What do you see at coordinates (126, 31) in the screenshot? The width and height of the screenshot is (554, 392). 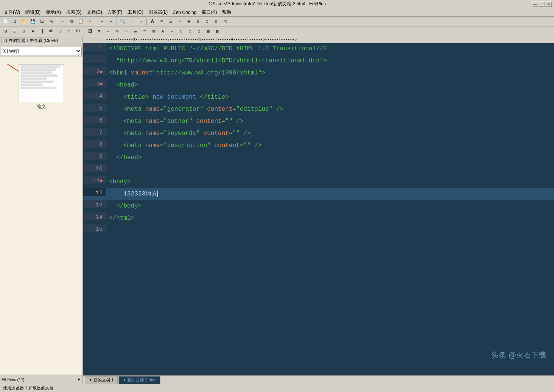 I see `tb2-rect: ▭` at bounding box center [126, 31].